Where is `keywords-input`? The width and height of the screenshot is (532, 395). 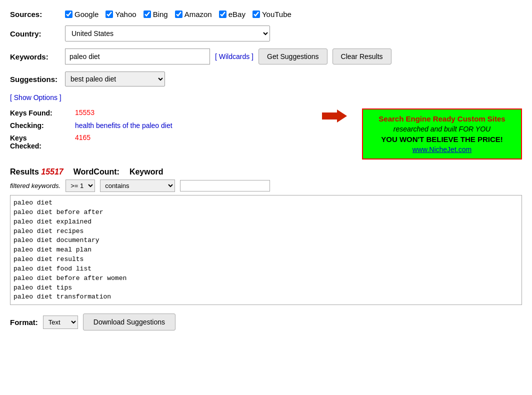 keywords-input is located at coordinates (138, 56).